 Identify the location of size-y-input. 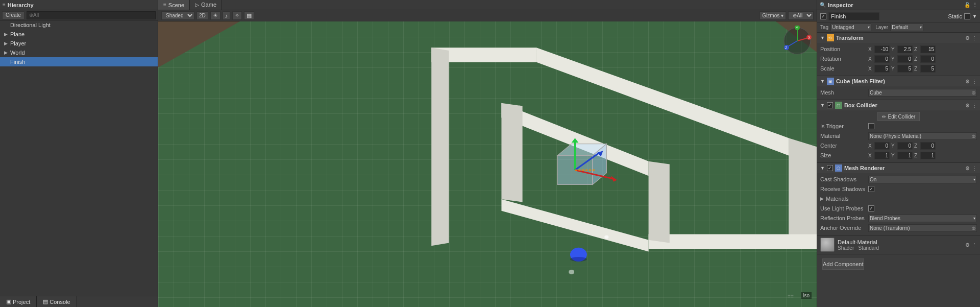
(905, 155).